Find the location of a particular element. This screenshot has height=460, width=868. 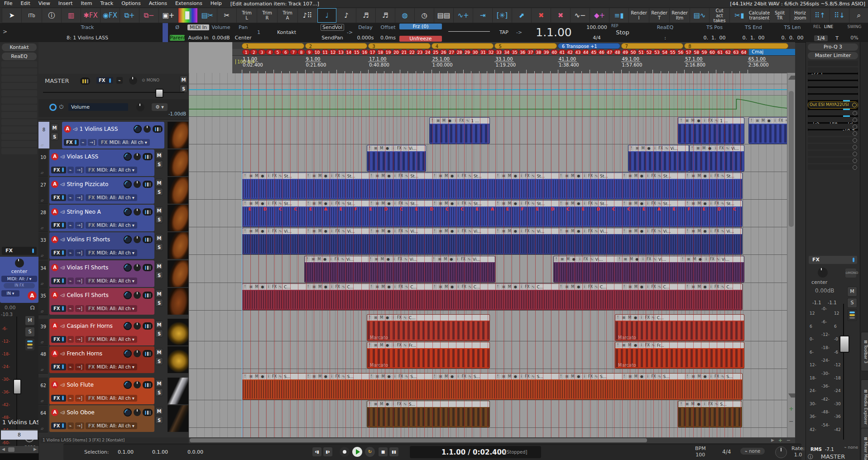

media-item: !⊠M●iFX∿C...!⊠M●iFX∿C...!⊠M●iFX∿C...!⊠M●… is located at coordinates (492, 297).